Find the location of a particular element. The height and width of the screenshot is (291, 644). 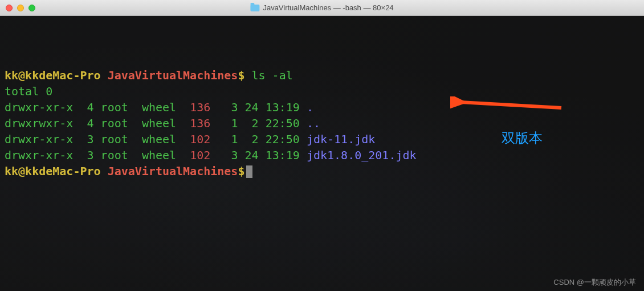

cursor is located at coordinates (250, 172).